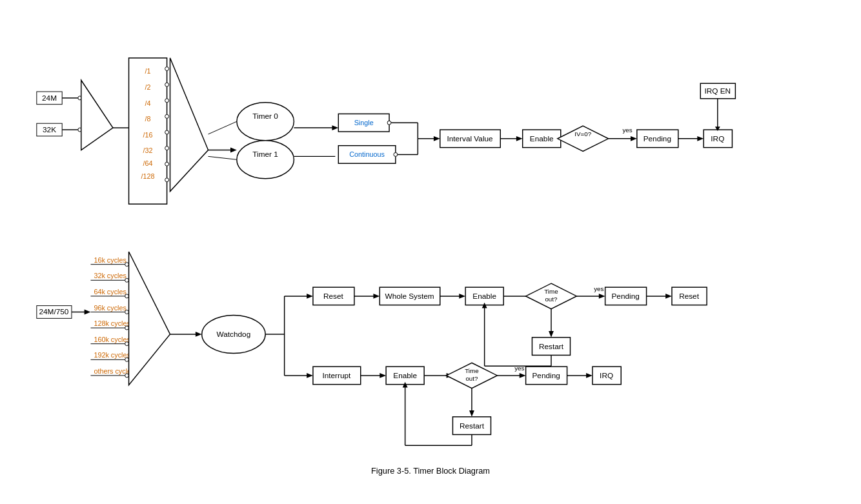 The width and height of the screenshot is (861, 504). Describe the element at coordinates (607, 376) in the screenshot. I see `irq-interrupt: IRQ` at that location.